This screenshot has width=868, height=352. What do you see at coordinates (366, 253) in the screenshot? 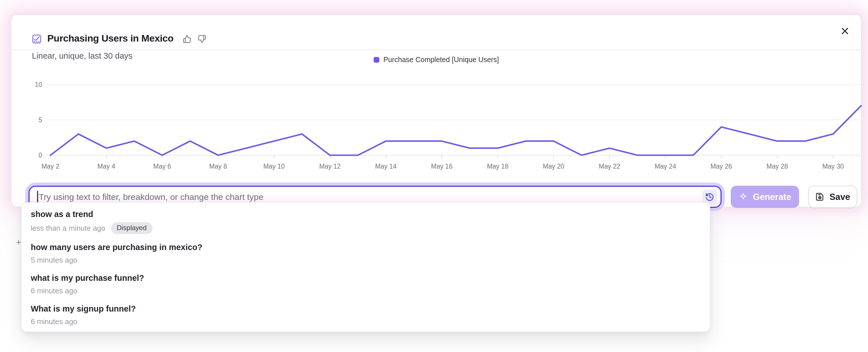
I see `history-item: how many users are purchasing in mexico?…` at bounding box center [366, 253].